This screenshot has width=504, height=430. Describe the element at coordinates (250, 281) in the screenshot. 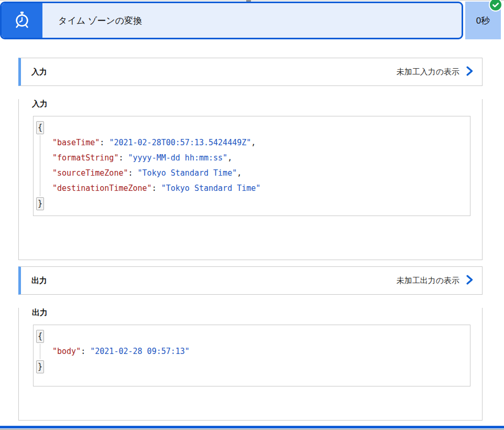

I see `outputs-section-header: 出力 未加工出力の表示` at that location.